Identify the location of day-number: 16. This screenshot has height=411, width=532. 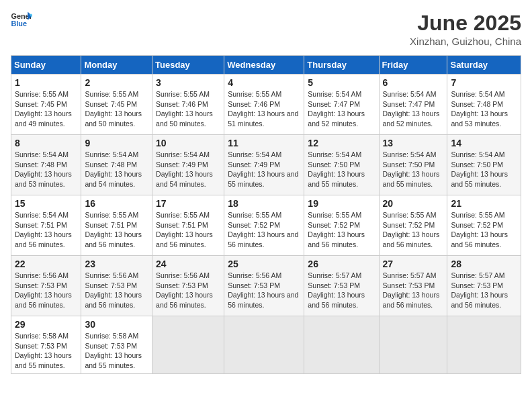
(117, 203).